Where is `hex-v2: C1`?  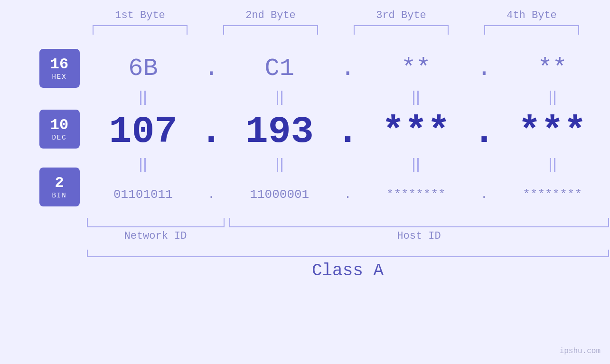 hex-v2: C1 is located at coordinates (280, 68).